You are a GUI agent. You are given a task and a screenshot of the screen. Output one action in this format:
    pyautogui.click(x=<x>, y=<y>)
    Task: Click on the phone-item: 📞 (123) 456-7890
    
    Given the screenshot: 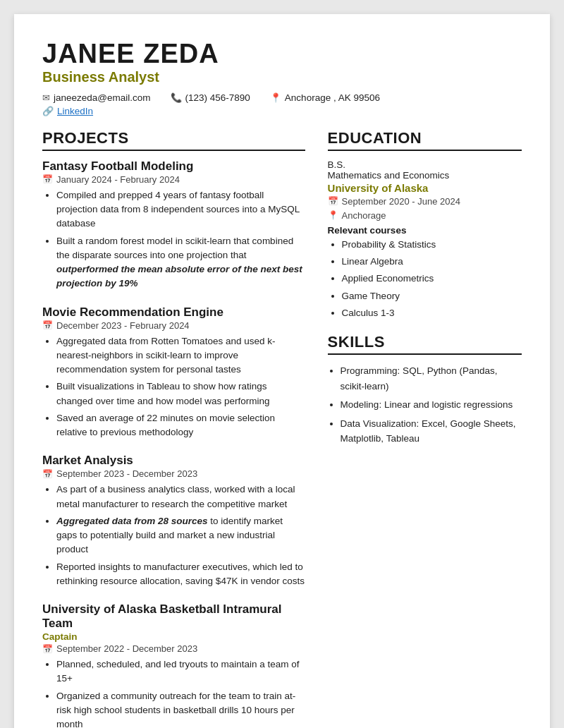 What is the action you would take?
    pyautogui.click(x=210, y=97)
    